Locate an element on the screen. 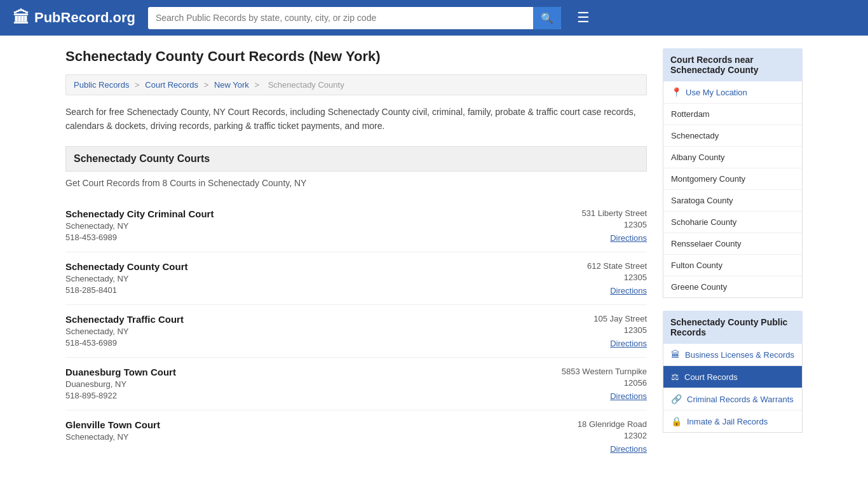  breadcrumb-current: Schenectady County is located at coordinates (306, 85).